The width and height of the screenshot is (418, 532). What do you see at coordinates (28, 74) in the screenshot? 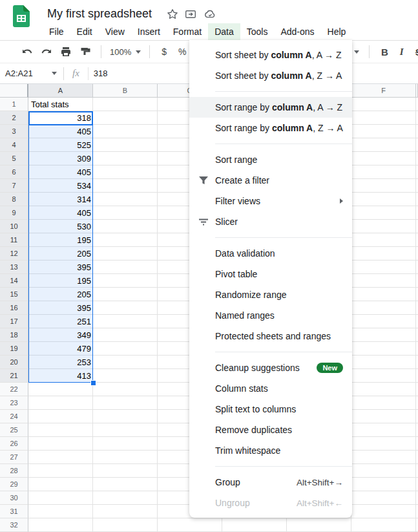
I see `name-box: A2:A21` at bounding box center [28, 74].